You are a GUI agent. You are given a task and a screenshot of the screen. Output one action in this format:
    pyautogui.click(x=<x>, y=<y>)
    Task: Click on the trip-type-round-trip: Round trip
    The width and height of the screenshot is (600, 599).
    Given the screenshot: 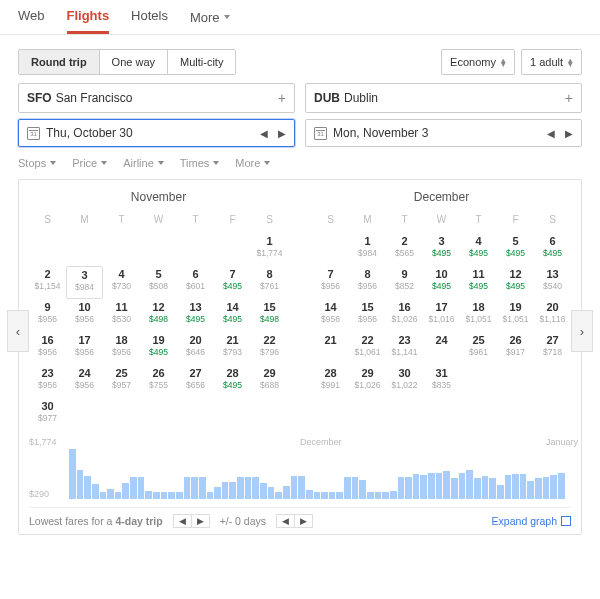 What is the action you would take?
    pyautogui.click(x=60, y=62)
    